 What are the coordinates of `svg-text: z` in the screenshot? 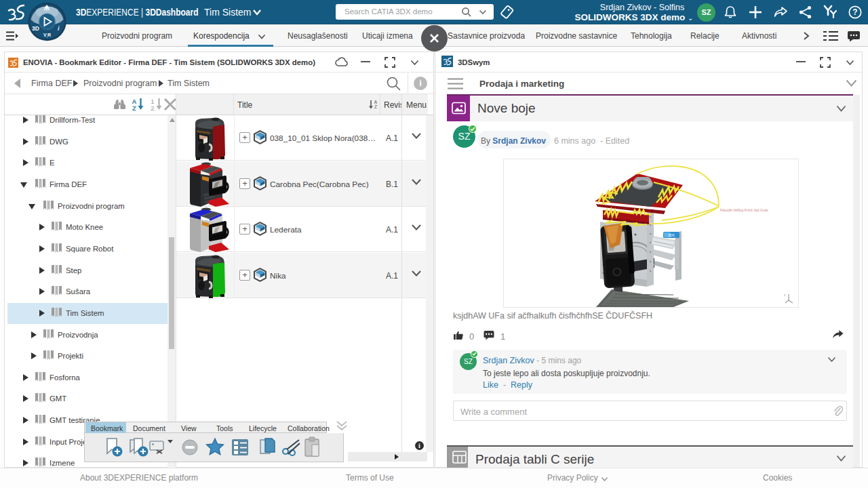 It's located at (785, 295).